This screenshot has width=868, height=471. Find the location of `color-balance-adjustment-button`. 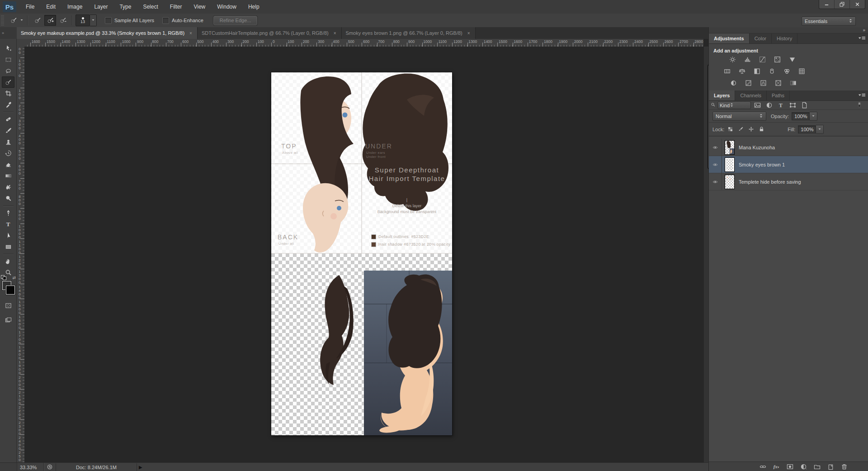

color-balance-adjustment-button is located at coordinates (742, 71).